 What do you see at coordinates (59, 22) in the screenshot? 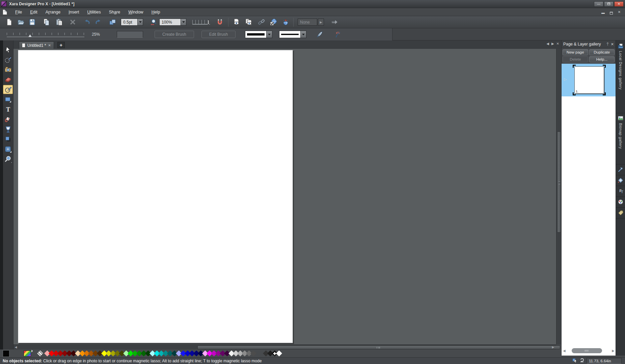
I see `paste-button` at bounding box center [59, 22].